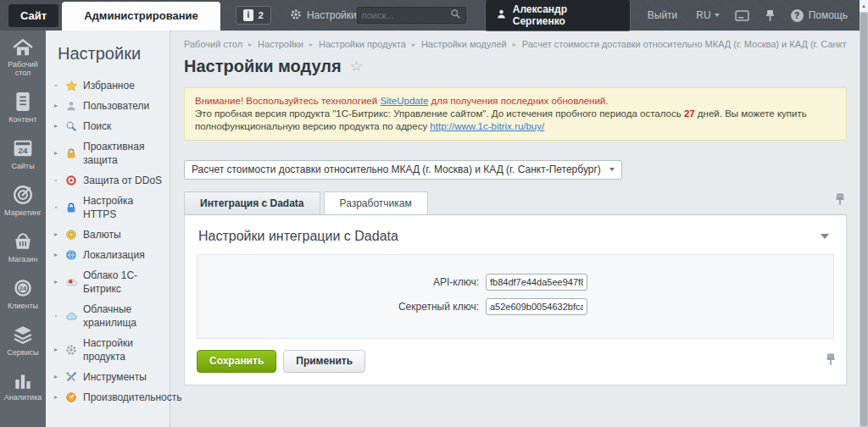  What do you see at coordinates (397, 169) in the screenshot?
I see `module-select-value: Расчет стоимости доставки относительно М…` at bounding box center [397, 169].